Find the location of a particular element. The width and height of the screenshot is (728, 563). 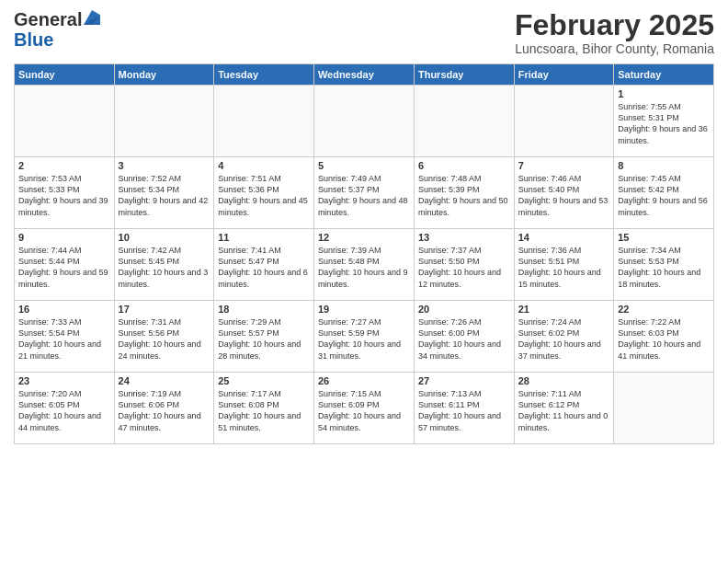

day-info: Sunrise: 7:15 AM Sunset: 6:09 PM Dayligh… is located at coordinates (364, 410).